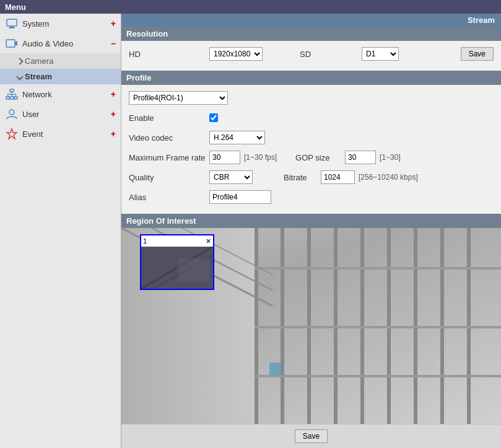 This screenshot has height=448, width=501. I want to click on network-icon, so click(12, 94).